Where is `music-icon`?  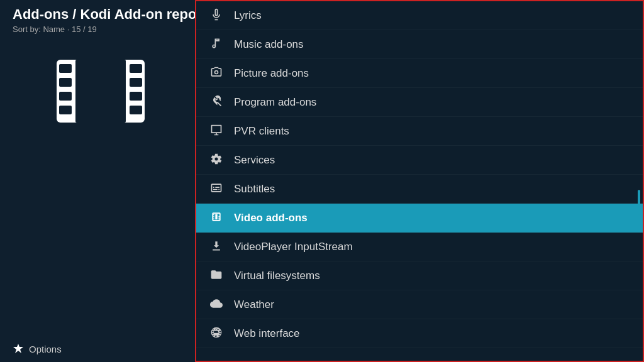
music-icon is located at coordinates (216, 45).